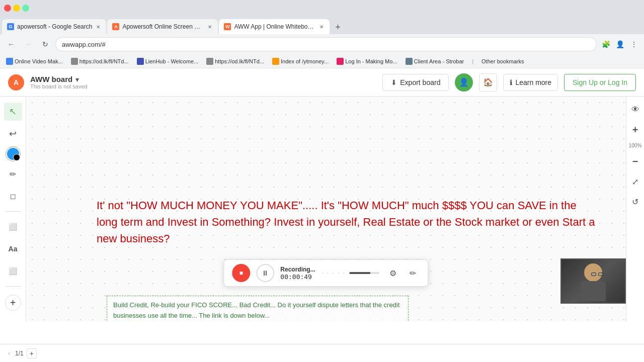 The width and height of the screenshot is (644, 362). What do you see at coordinates (168, 61) in the screenshot?
I see `bookmark-3: LienHub - Welcome...` at bounding box center [168, 61].